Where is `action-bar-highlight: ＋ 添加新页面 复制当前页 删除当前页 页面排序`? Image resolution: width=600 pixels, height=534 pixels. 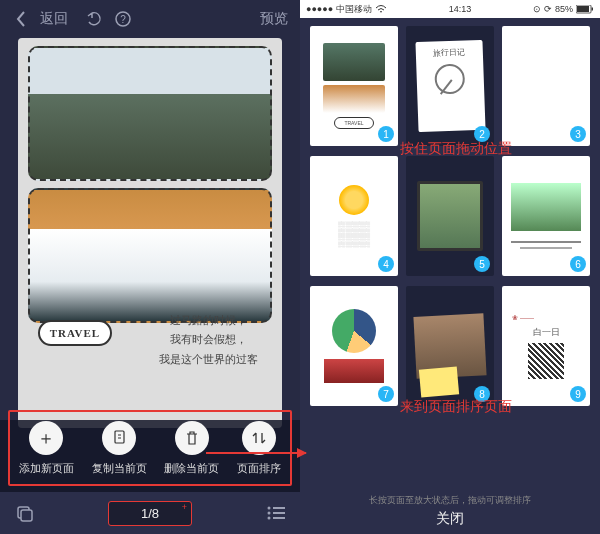 action-bar-highlight: ＋ 添加新页面 复制当前页 删除当前页 页面排序 is located at coordinates (150, 448).